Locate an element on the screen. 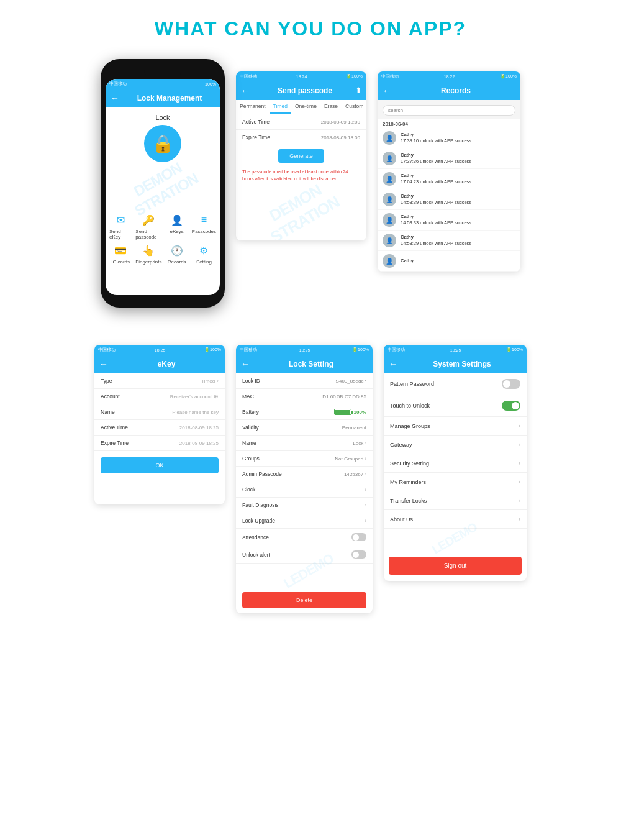 The height and width of the screenshot is (840, 621). security-chevron: › is located at coordinates (519, 463).